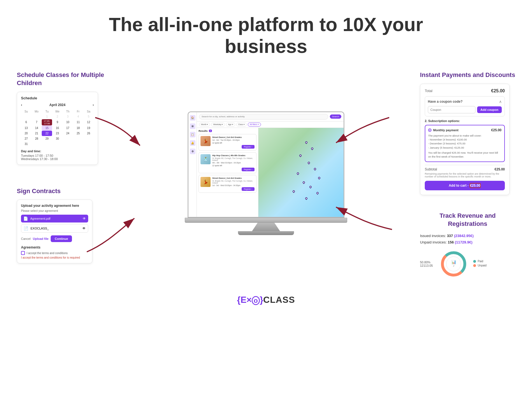  What do you see at coordinates (57, 105) in the screenshot?
I see `calendar-header: ‹ April 2024 ›` at bounding box center [57, 105].